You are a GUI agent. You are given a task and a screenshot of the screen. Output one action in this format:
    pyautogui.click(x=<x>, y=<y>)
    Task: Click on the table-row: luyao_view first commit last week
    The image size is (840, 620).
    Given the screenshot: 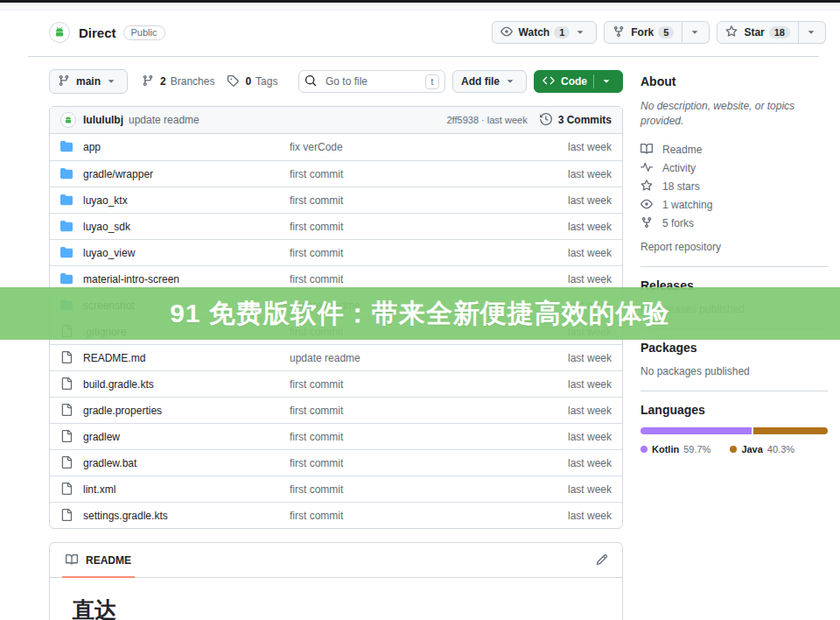 What is the action you would take?
    pyautogui.click(x=336, y=252)
    